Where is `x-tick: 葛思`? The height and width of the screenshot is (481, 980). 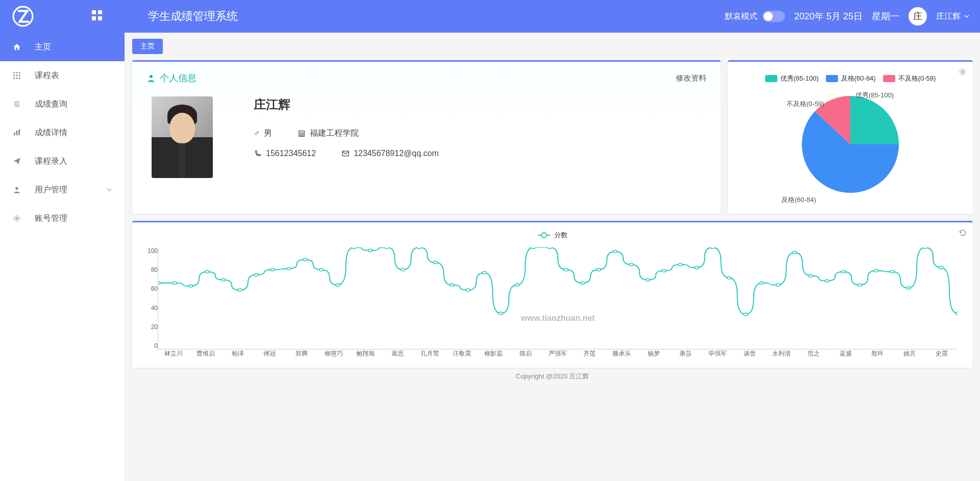
x-tick: 葛思 is located at coordinates (398, 355).